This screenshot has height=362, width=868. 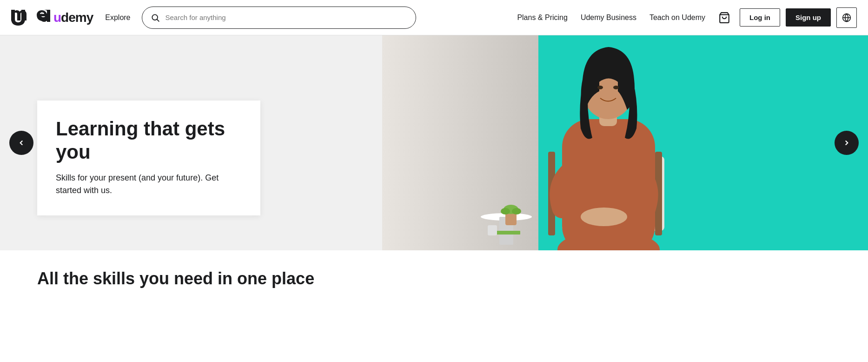 What do you see at coordinates (434, 18) in the screenshot?
I see `navbar: udemy Explore Plans & Pricing Udemy Busi…` at bounding box center [434, 18].